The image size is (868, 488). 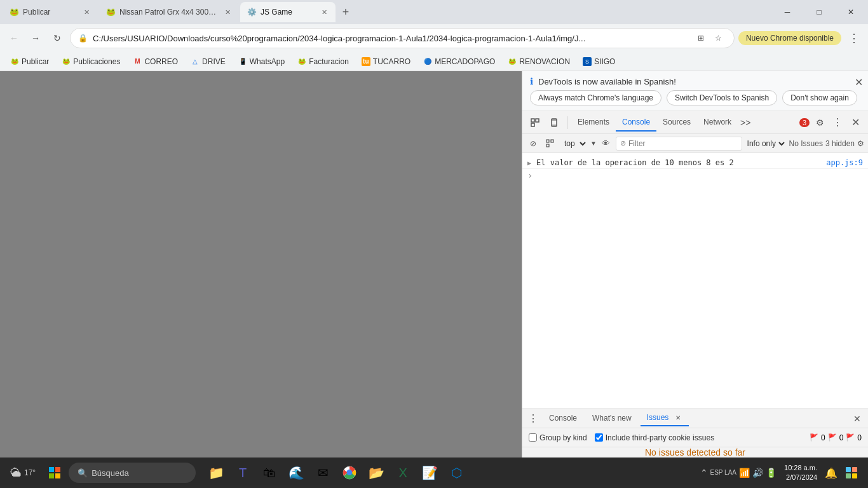 What do you see at coordinates (532, 437) in the screenshot?
I see `group-by-kind-input` at bounding box center [532, 437].